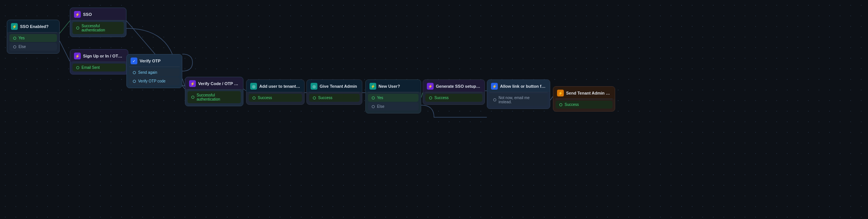 The width and height of the screenshot is (868, 219). Describe the element at coordinates (584, 99) in the screenshot. I see `node-send-admin-link: ⚡ Send Tenant Admin Link Success` at that location.